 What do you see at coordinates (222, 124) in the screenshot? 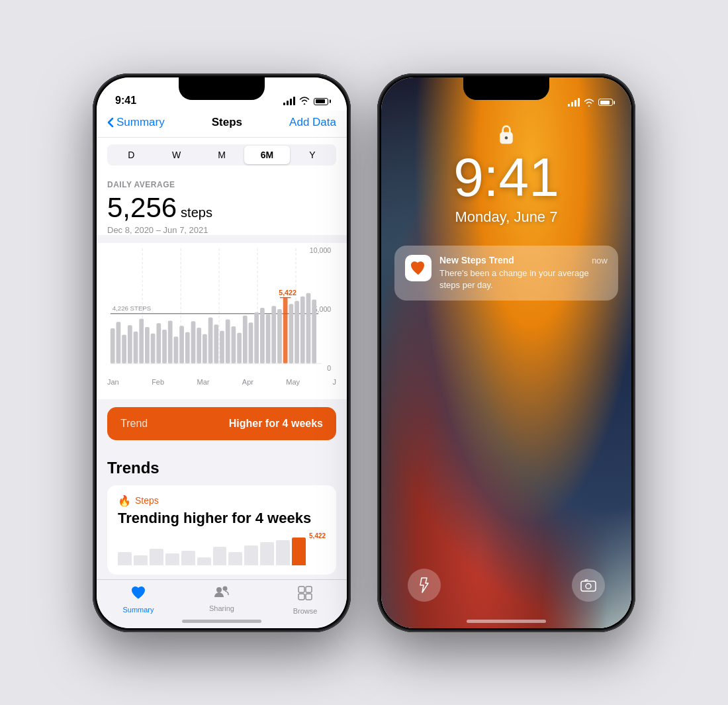
I see `nav-header: Summary Steps Add Data` at bounding box center [222, 124].